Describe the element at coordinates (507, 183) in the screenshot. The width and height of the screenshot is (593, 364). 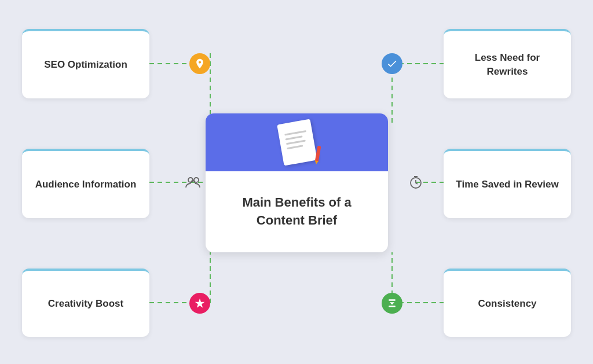
I see `card-time-saved: Time Saved in Review` at that location.